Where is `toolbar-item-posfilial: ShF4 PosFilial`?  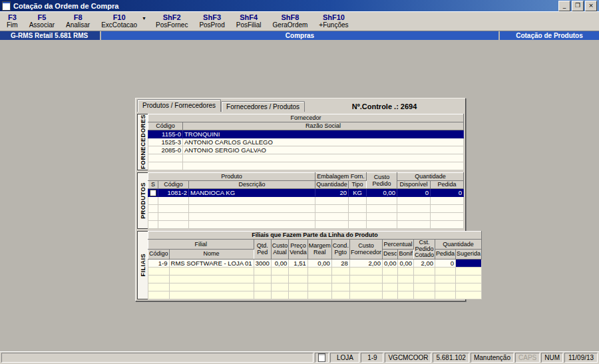 toolbar-item-posfilial: ShF4 PosFilial is located at coordinates (249, 21).